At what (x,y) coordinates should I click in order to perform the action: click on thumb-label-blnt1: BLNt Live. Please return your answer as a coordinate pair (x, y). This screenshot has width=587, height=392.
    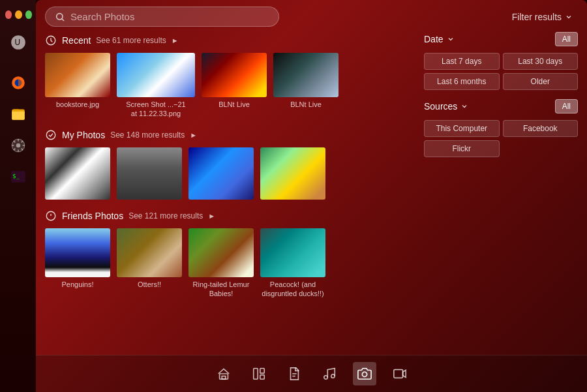
    Looking at the image, I should click on (234, 104).